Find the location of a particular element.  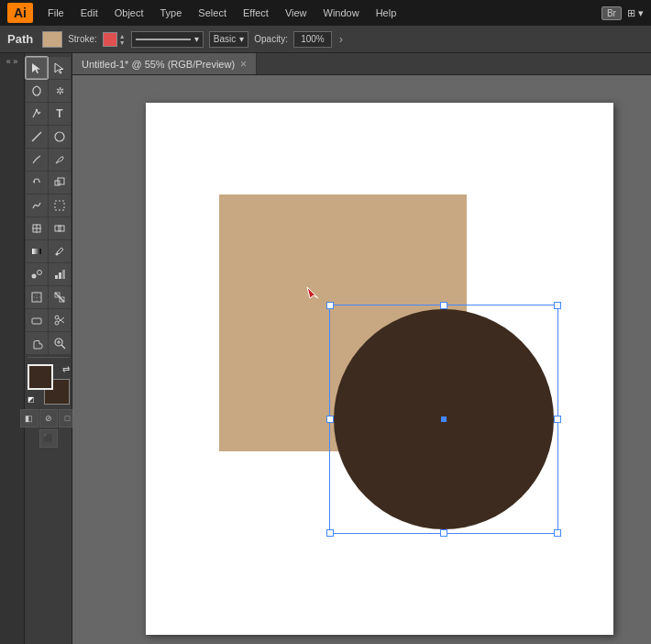

menu-object: Object is located at coordinates (129, 13).